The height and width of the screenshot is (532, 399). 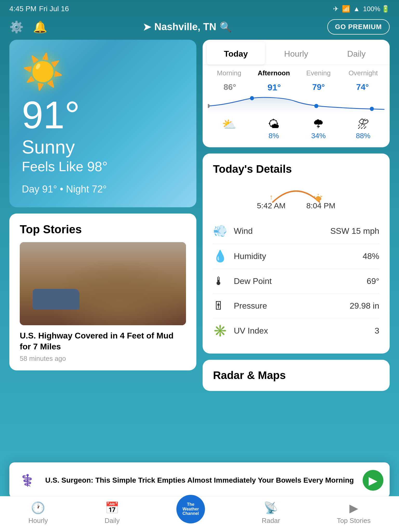 I want to click on detail-pressure: 🎚 Pressure 29.98 in, so click(x=296, y=306).